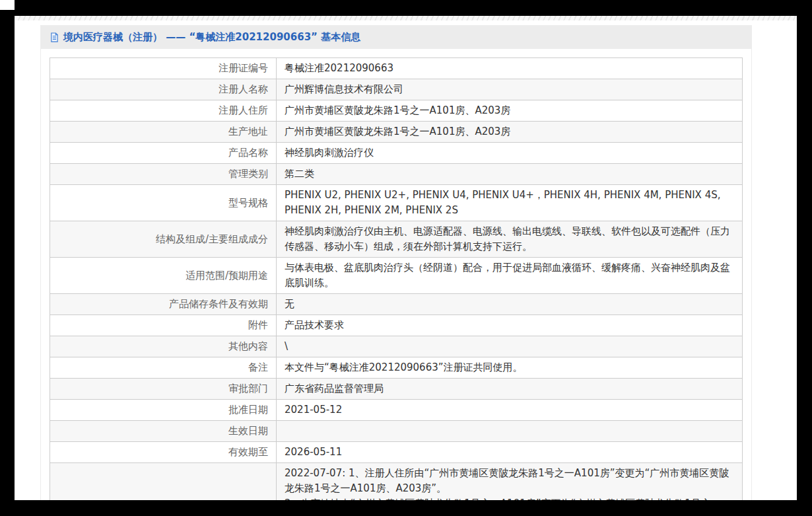 This screenshot has width=812, height=516. I want to click on row-label: 型号规格, so click(164, 203).